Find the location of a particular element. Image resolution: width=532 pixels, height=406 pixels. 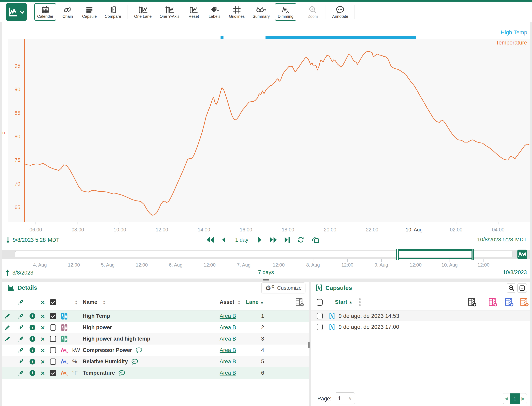

step-to-end-button is located at coordinates (287, 240).